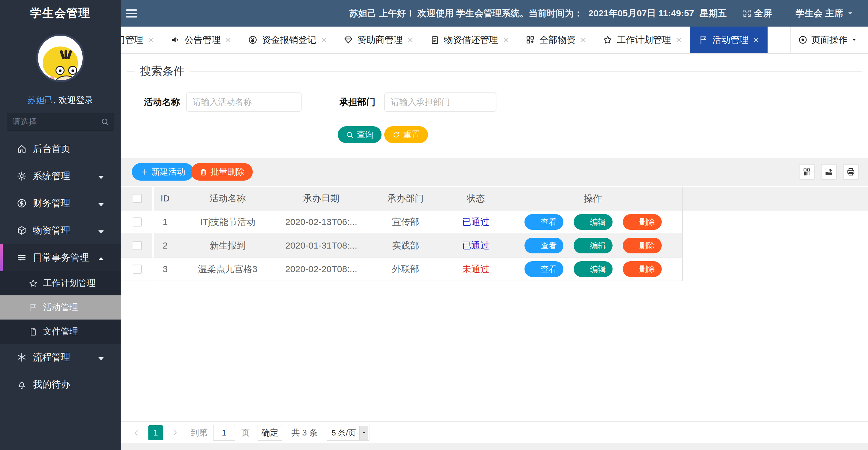 Image resolution: width=868 pixels, height=450 pixels. Describe the element at coordinates (137, 198) in the screenshot. I see `header-checkbox-cell` at that location.